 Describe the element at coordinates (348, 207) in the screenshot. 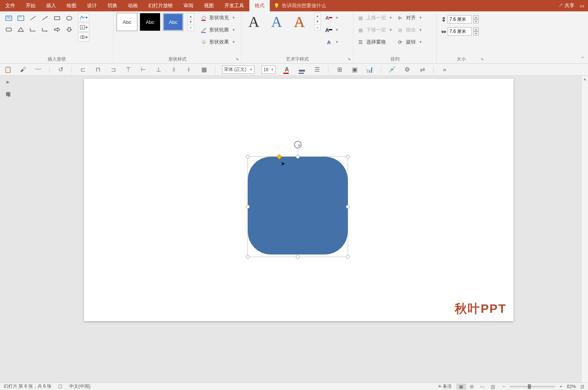

I see `resize-handle-e` at that location.